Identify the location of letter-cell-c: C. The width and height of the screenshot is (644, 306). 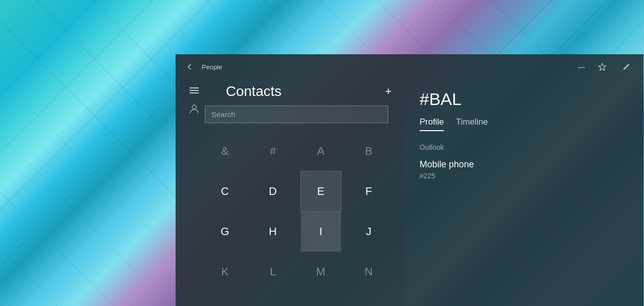
(225, 191).